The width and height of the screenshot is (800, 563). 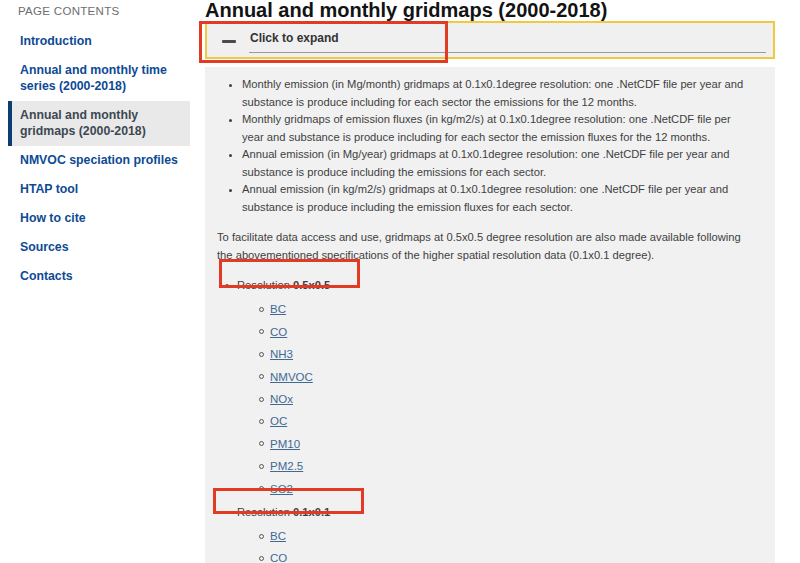 I want to click on link-so2-05: SO2, so click(x=282, y=490).